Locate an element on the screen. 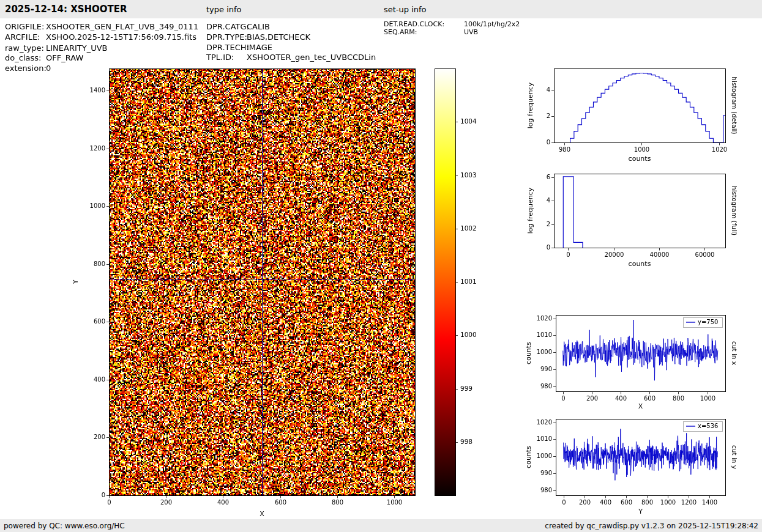 This screenshot has height=532, width=762. meta-dprtype-value: BIAS,DETCHECK is located at coordinates (278, 37).